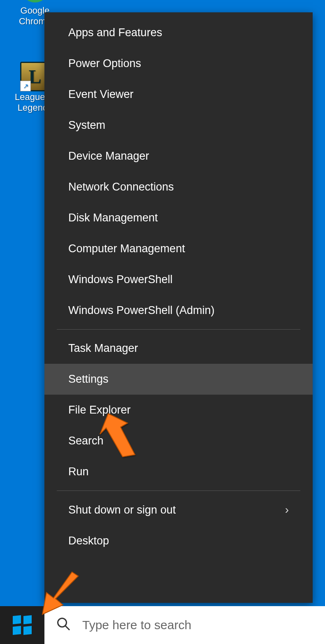 This screenshot has height=644, width=325. Describe the element at coordinates (179, 156) in the screenshot. I see `winx-item-device-manager: Device Manager` at that location.